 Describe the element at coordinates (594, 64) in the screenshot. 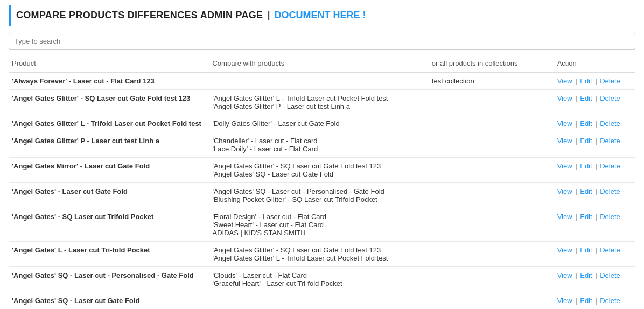

I see `col-header-action: Action` at that location.